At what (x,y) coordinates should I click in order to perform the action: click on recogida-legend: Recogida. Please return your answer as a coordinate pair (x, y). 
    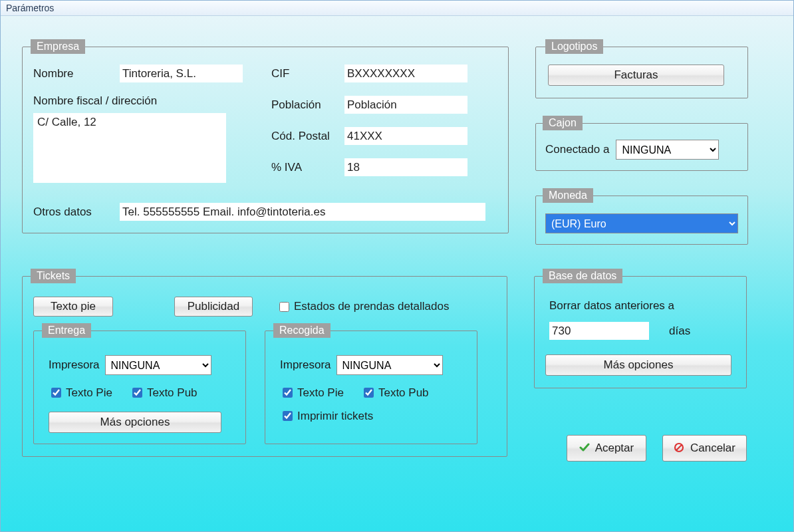
    Looking at the image, I should click on (302, 331).